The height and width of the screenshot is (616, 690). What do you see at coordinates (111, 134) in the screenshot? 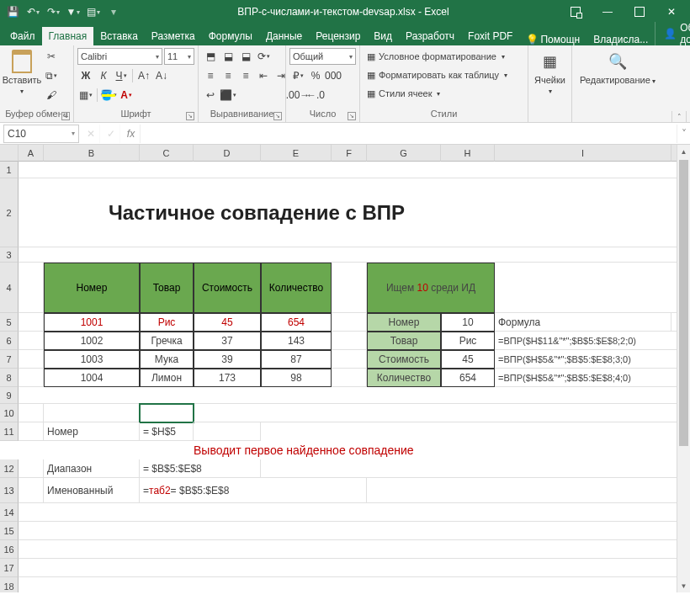
I see `enter-formula-icon: ✓` at bounding box center [111, 134].